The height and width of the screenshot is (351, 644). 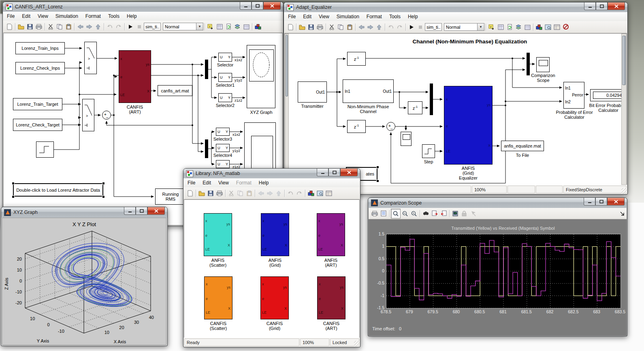 I want to click on block-xyz-graph, so click(x=261, y=77).